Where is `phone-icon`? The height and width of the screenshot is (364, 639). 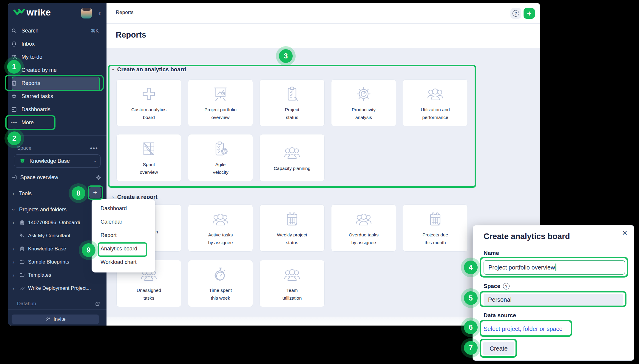
phone-icon is located at coordinates (22, 236).